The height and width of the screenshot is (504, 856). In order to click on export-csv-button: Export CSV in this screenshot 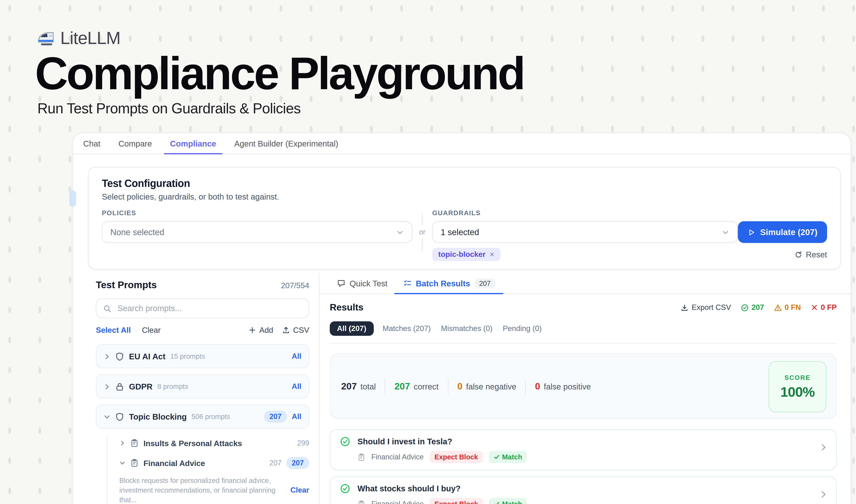, I will do `click(706, 308)`.